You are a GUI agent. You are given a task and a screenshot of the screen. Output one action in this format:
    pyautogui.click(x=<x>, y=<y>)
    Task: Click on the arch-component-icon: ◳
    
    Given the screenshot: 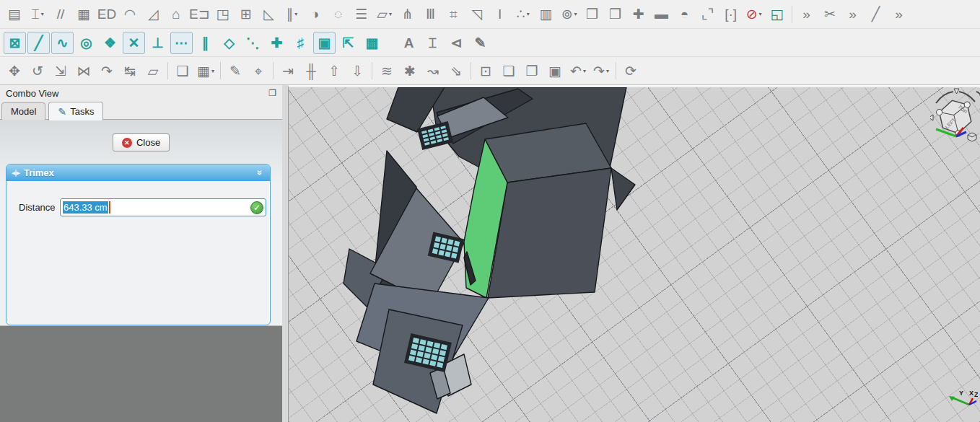 What is the action you would take?
    pyautogui.click(x=223, y=14)
    